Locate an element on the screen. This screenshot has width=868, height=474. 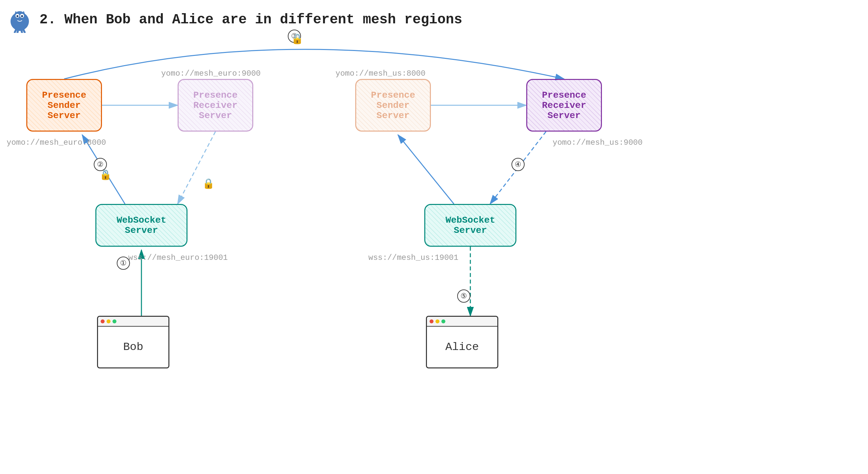
lock-icon-receiver-euro: 🔒 is located at coordinates (208, 184).